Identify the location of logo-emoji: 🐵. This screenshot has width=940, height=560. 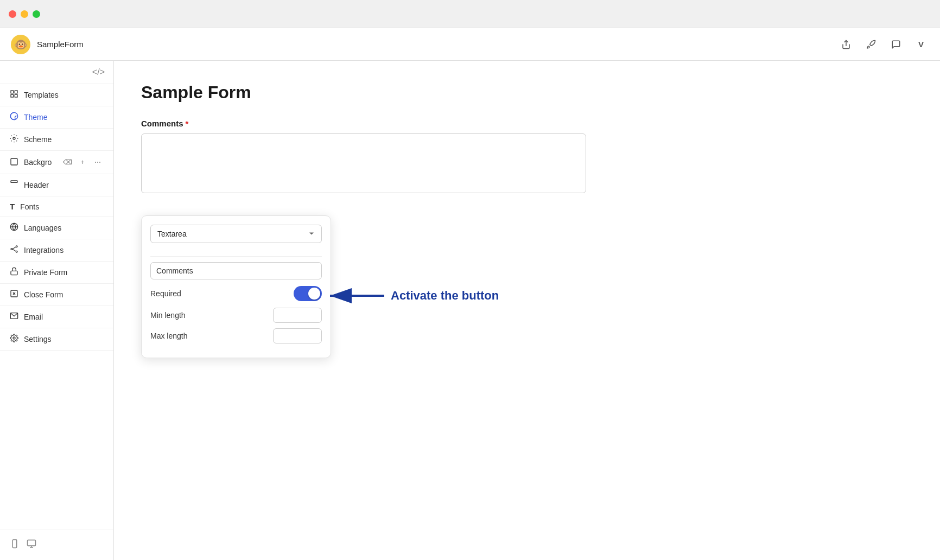
(21, 44).